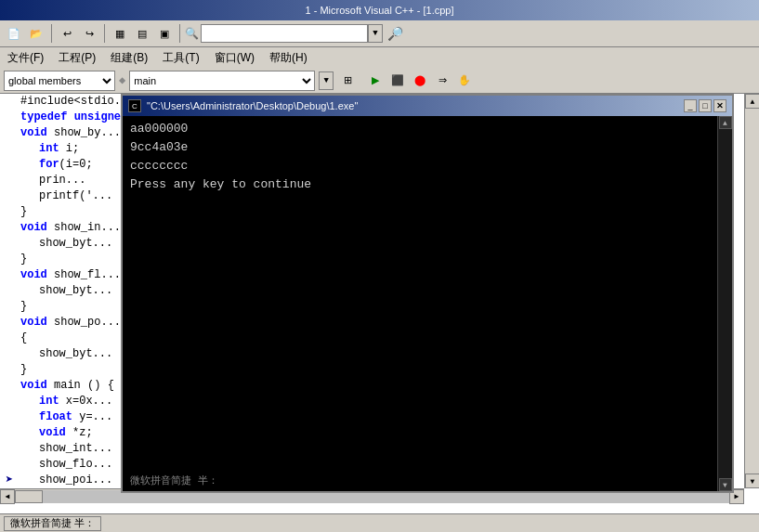 This screenshot has height=532, width=759. Describe the element at coordinates (59, 81) in the screenshot. I see `scope-selector: global members` at that location.